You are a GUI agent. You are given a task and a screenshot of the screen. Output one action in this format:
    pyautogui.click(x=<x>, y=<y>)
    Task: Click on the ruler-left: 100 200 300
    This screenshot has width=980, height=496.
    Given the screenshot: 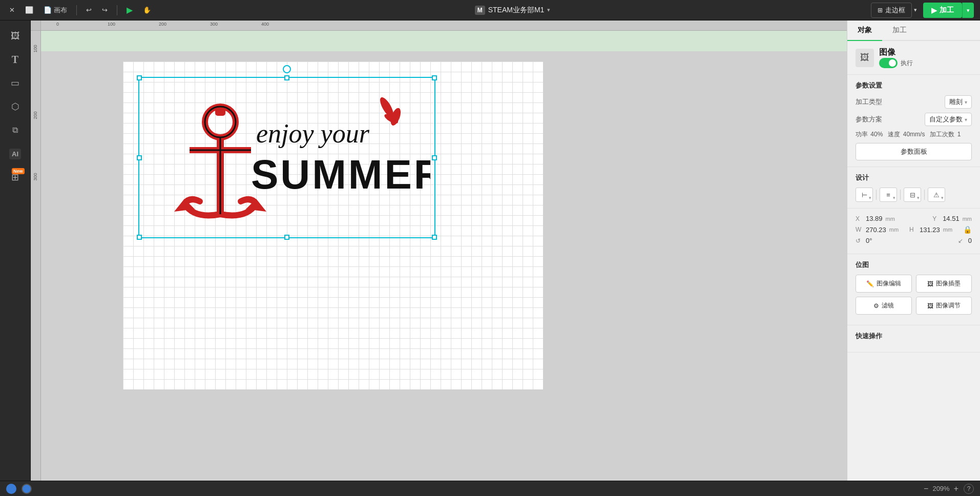 What is the action you would take?
    pyautogui.click(x=36, y=256)
    